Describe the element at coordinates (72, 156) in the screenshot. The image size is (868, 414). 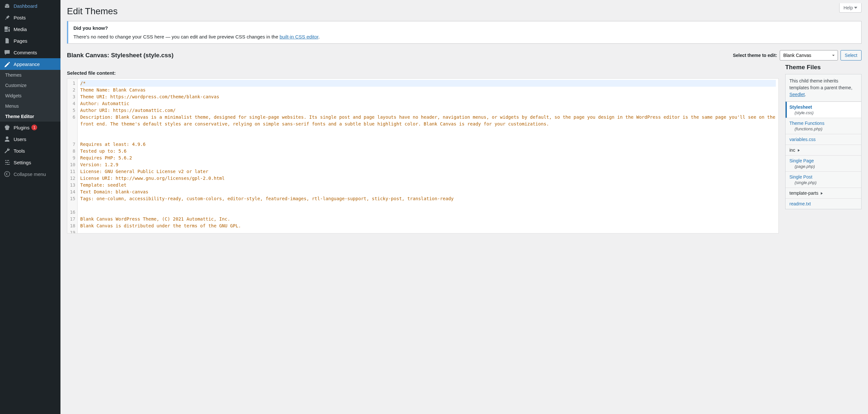
I see `line-gutter: 12345678910111213141516171819` at that location.